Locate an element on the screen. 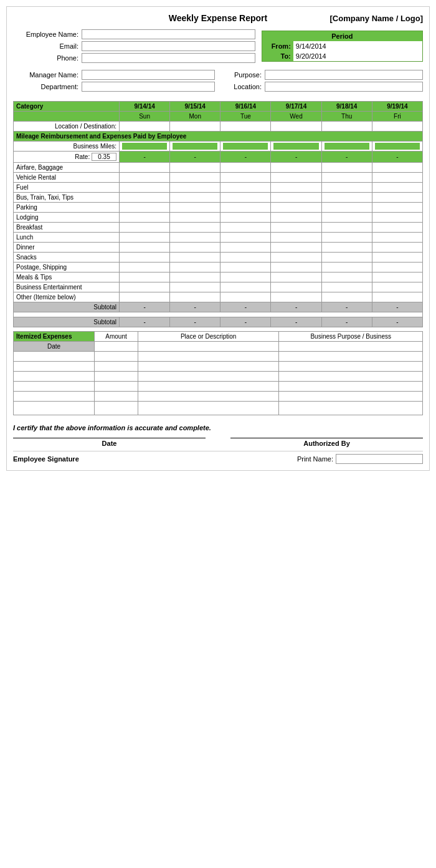 This screenshot has height=868, width=436. phone-input is located at coordinates (168, 58).